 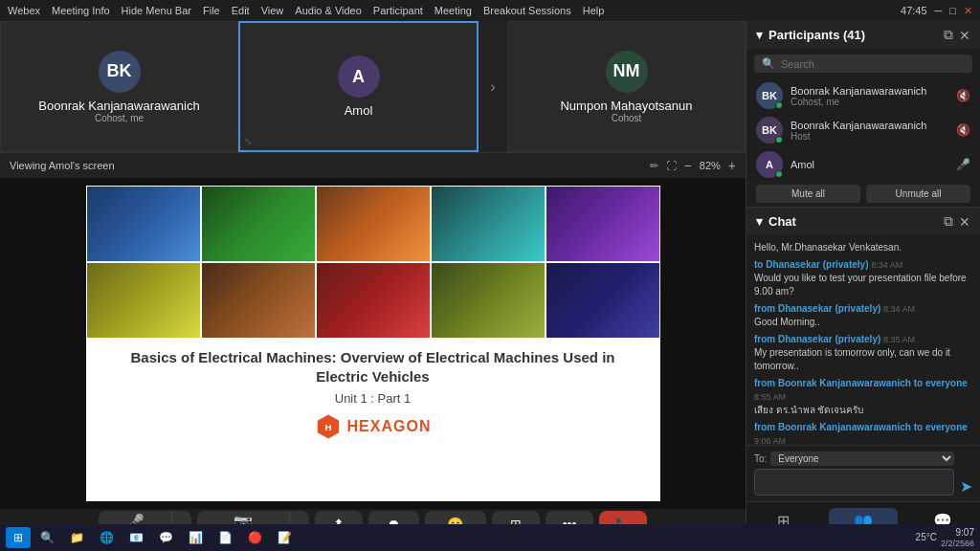 What do you see at coordinates (869, 136) in the screenshot?
I see `p-role-2: Host` at bounding box center [869, 136].